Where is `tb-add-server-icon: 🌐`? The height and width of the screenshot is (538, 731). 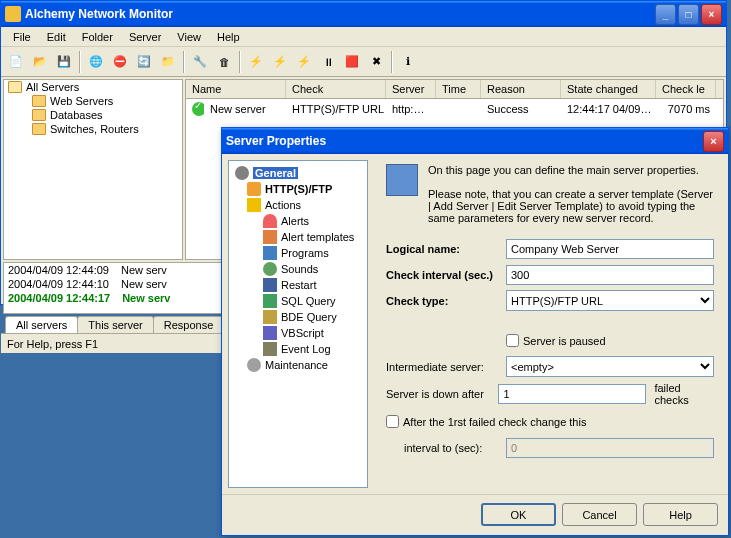
tb-add-server-icon: 🌐 is located at coordinates (96, 62).